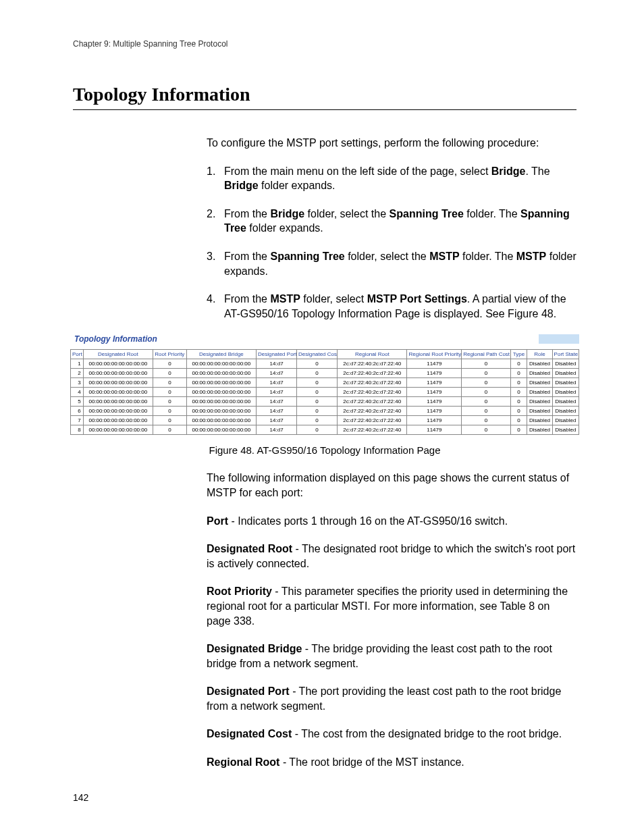  I want to click on topology-table: PortDesignated RootRoot PriorityDesignat…, so click(325, 392).